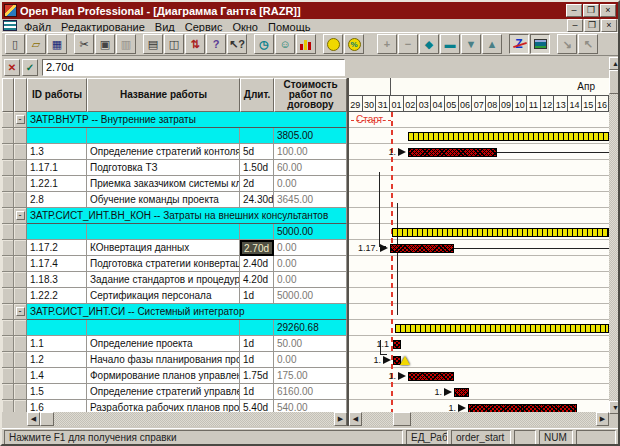 This screenshot has width=620, height=446. What do you see at coordinates (194, 68) in the screenshot?
I see `duration-edit-input` at bounding box center [194, 68].